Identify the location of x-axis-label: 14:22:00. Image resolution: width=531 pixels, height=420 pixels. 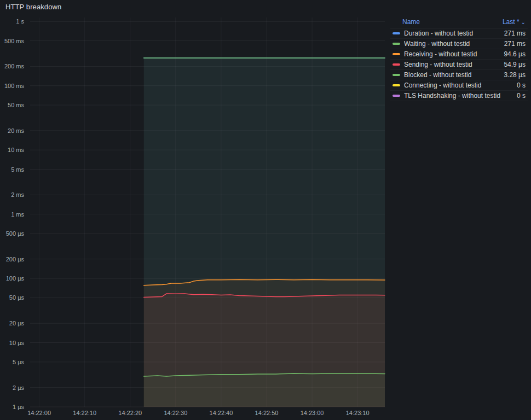
(39, 413).